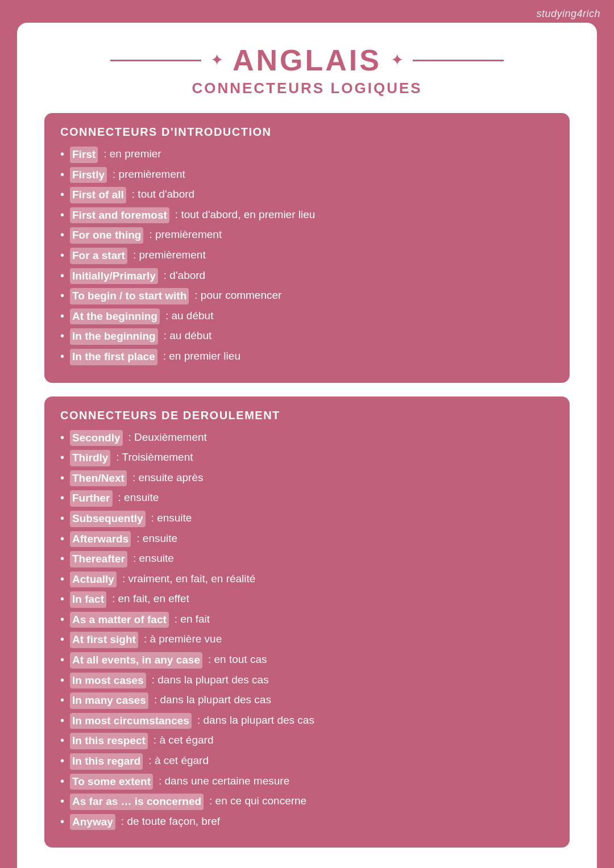  Describe the element at coordinates (307, 297) in the screenshot. I see `list-item: To begin / to start with: pour commencer` at that location.